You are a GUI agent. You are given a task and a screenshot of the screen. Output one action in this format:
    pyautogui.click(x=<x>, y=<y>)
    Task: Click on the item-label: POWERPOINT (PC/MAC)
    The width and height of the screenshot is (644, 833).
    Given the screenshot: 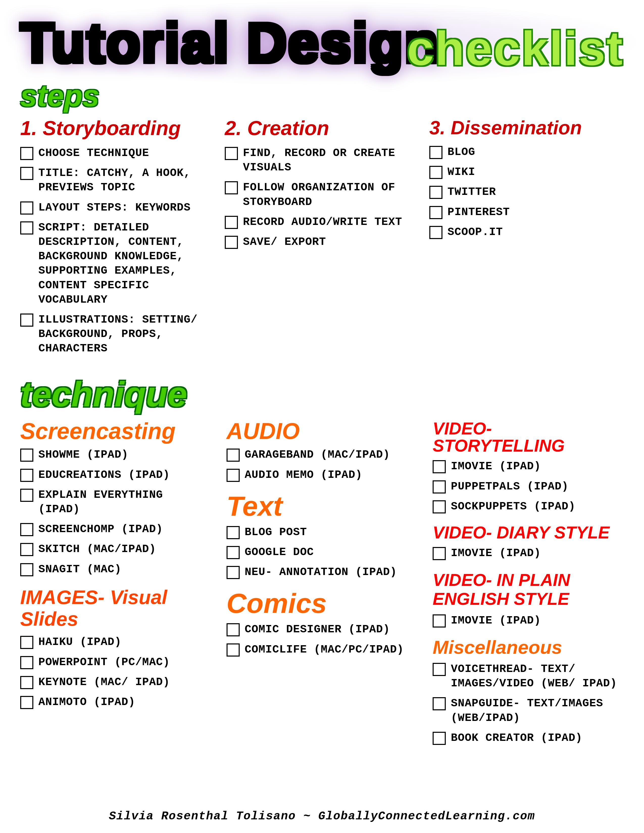 What is the action you would take?
    pyautogui.click(x=104, y=662)
    